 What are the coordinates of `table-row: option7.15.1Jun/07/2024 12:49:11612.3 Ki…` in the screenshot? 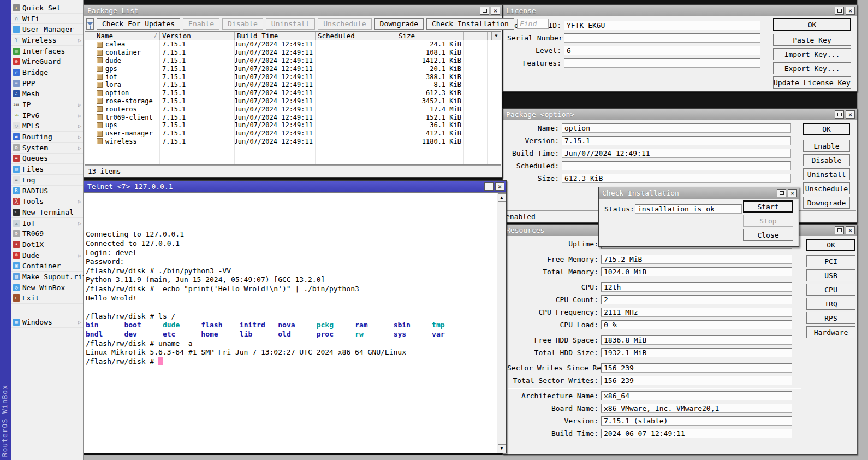 It's located at (293, 93).